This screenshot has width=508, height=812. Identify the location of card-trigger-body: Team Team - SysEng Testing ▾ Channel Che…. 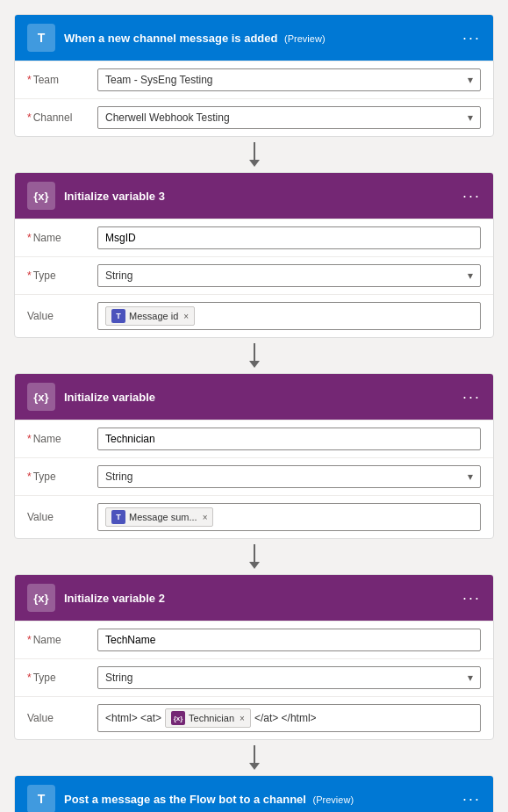
(254, 98).